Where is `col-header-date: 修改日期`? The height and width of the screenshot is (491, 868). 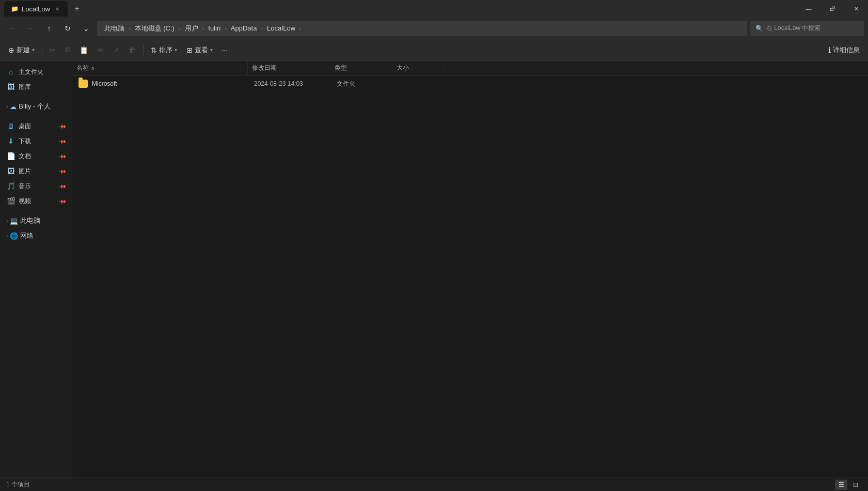
col-header-date: 修改日期 is located at coordinates (289, 68).